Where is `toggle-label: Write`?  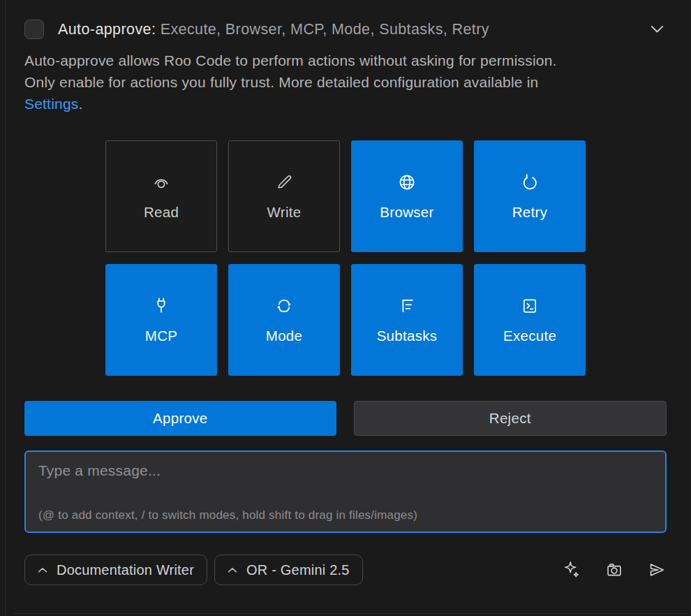 toggle-label: Write is located at coordinates (285, 212).